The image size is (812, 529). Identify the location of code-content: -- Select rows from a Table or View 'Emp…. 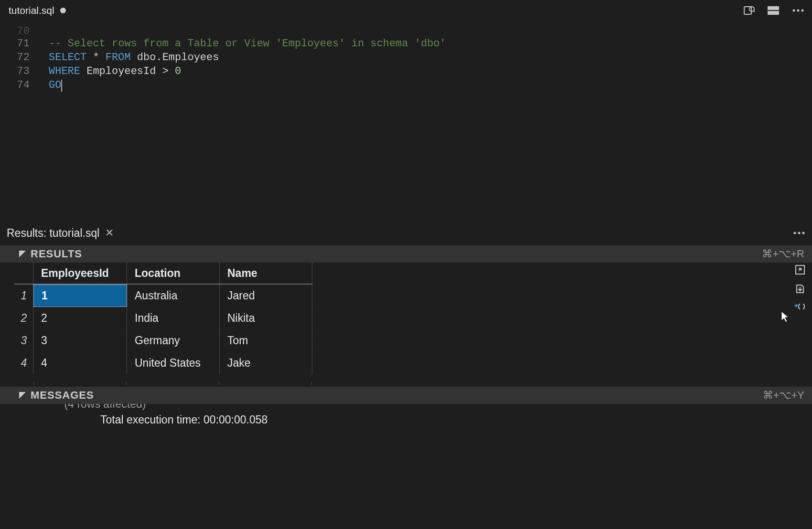
(240, 44).